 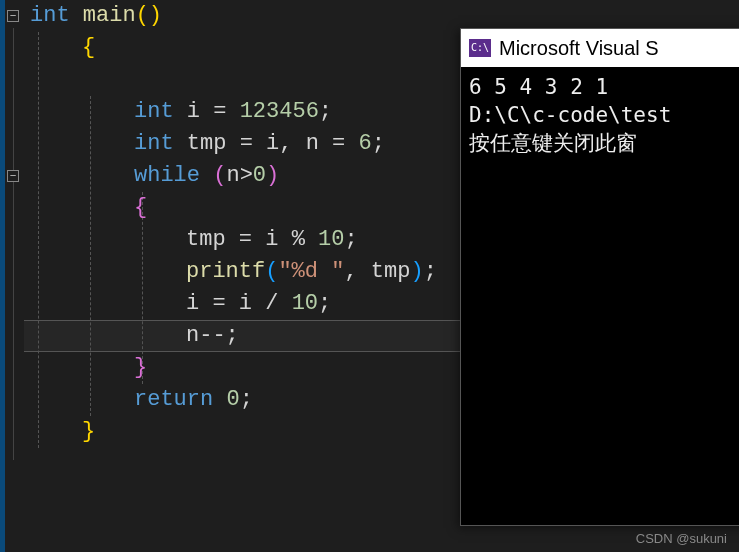 I want to click on console-titlebar: C:\ Microsoft Visual S, so click(x=600, y=48).